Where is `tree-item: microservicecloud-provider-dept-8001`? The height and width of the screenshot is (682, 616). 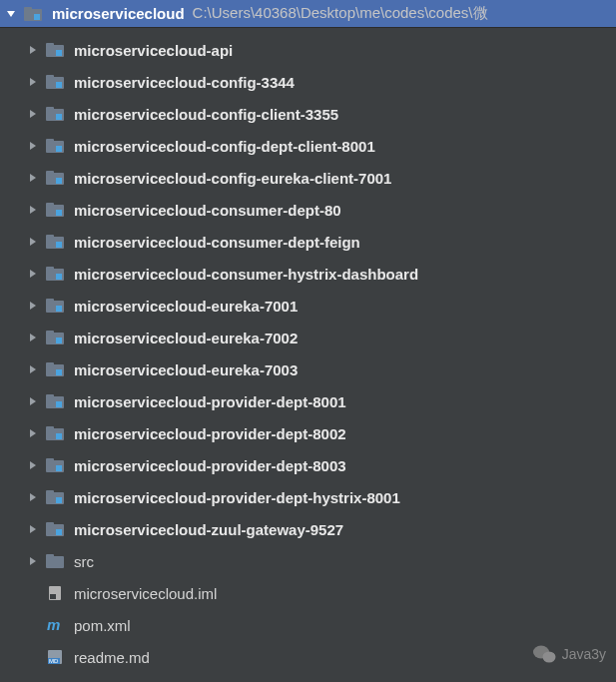 tree-item: microservicecloud-provider-dept-8001 is located at coordinates (308, 401).